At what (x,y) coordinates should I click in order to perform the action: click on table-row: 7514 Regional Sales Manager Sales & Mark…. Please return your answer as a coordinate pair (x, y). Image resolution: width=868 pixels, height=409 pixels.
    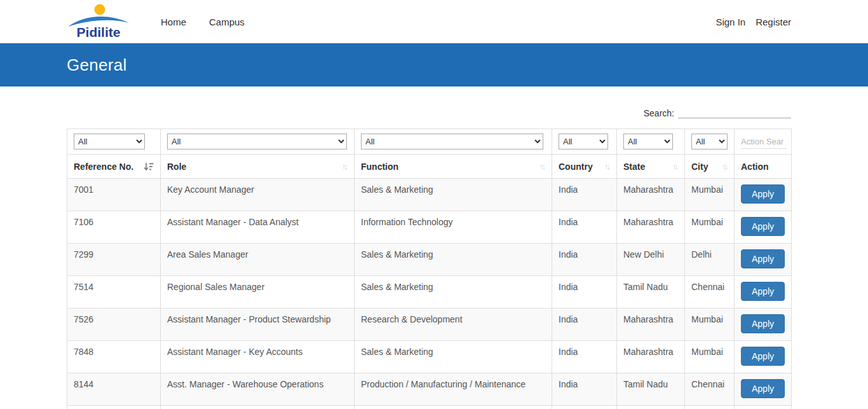
    Looking at the image, I should click on (430, 293).